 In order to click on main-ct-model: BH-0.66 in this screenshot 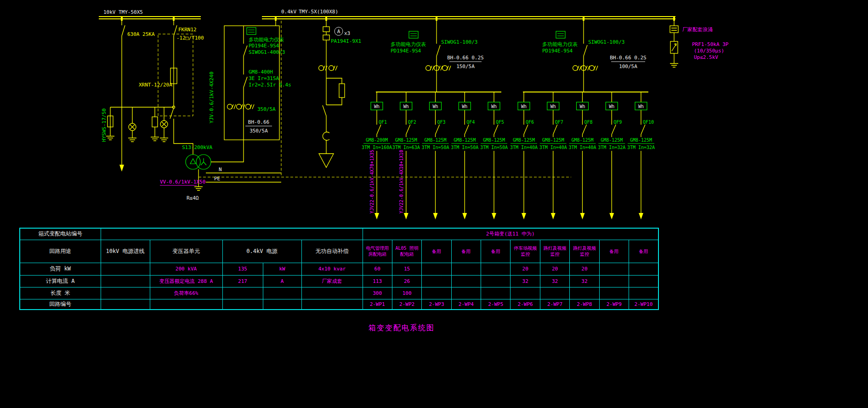, I will do `click(259, 122)`.